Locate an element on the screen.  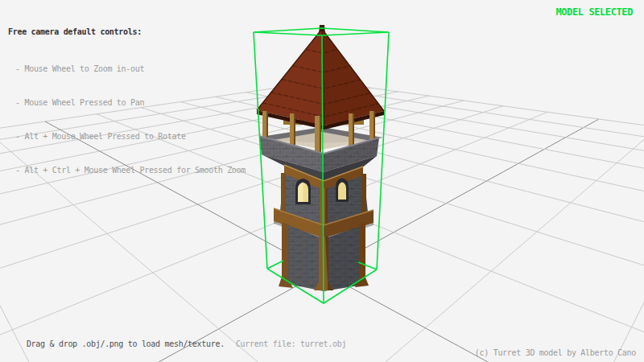
turret-model is located at coordinates (320, 158).